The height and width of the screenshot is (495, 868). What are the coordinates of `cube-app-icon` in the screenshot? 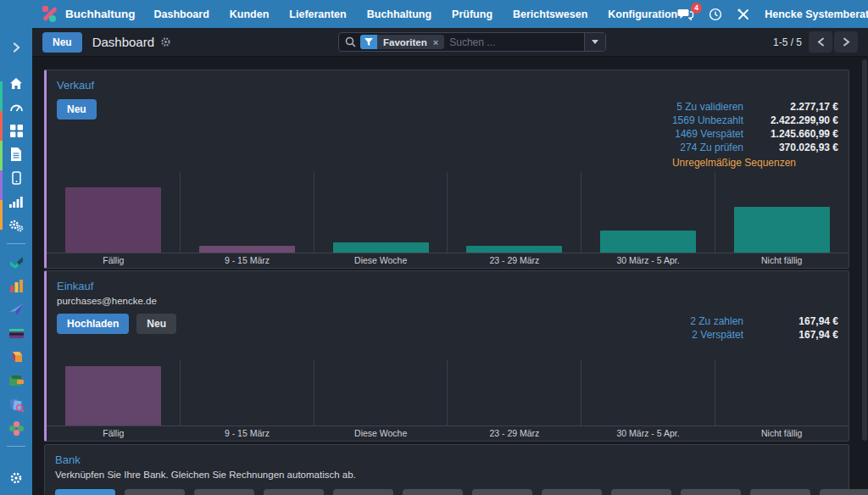 It's located at (16, 357).